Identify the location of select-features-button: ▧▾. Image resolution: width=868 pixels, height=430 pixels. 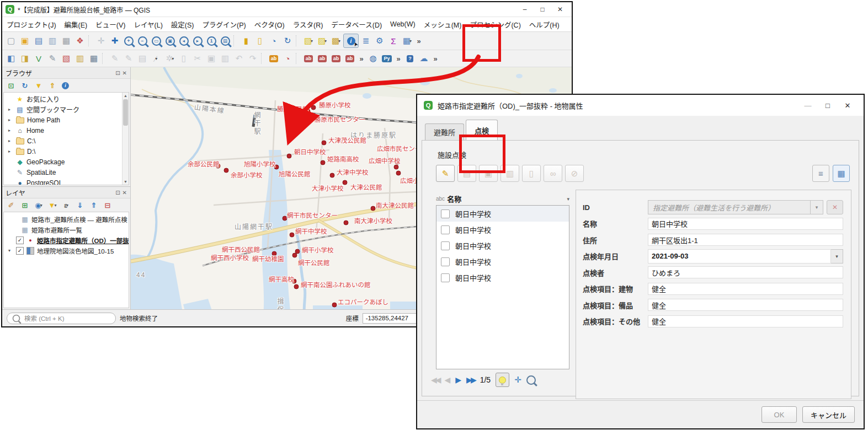
(308, 41).